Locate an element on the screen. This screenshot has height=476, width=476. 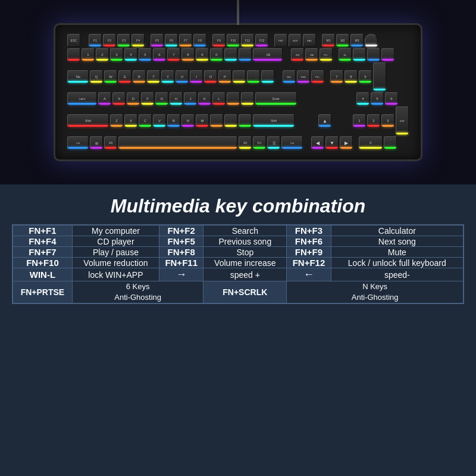
key-combo-fn-f7: FN+F7 is located at coordinates (42, 252).